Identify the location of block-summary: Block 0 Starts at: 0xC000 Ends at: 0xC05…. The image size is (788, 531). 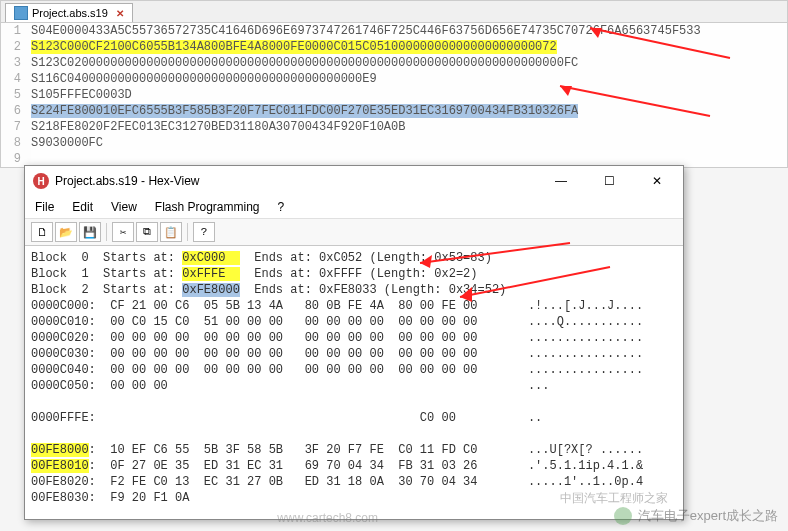
(354, 258).